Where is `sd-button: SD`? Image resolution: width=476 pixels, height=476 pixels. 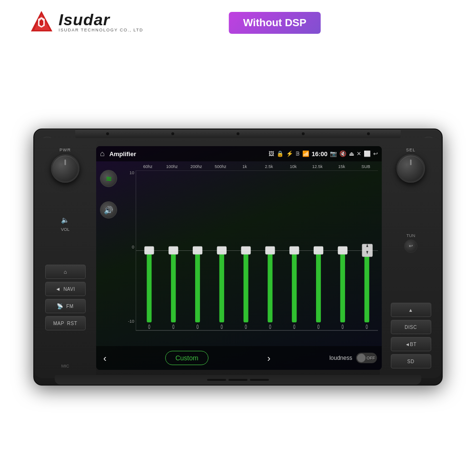
sd-button: SD is located at coordinates (411, 361).